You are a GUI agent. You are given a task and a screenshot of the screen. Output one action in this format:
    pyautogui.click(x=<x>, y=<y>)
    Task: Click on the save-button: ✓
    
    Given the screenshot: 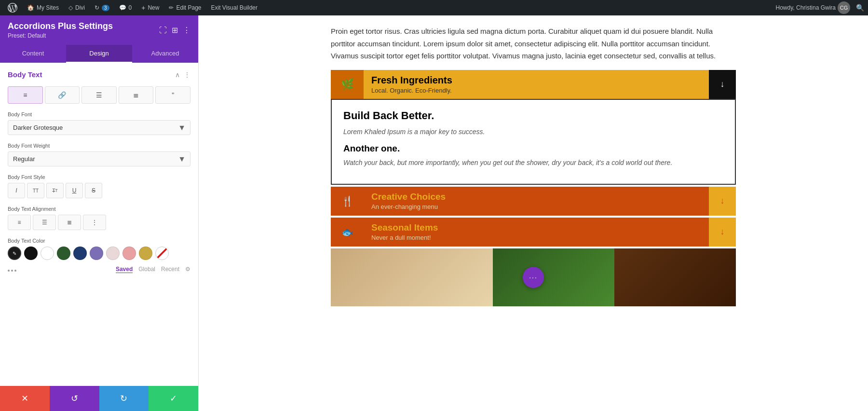 What is the action you would take?
    pyautogui.click(x=174, y=398)
    